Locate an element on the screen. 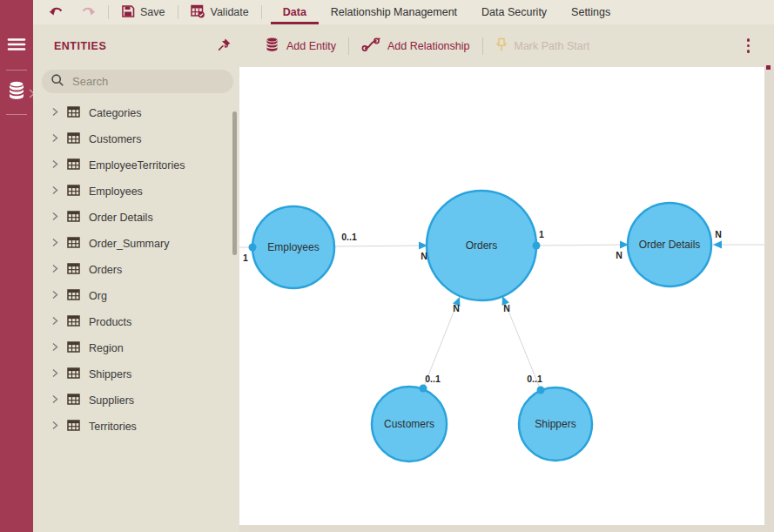 The width and height of the screenshot is (774, 532). validate-button: Validate is located at coordinates (219, 12).